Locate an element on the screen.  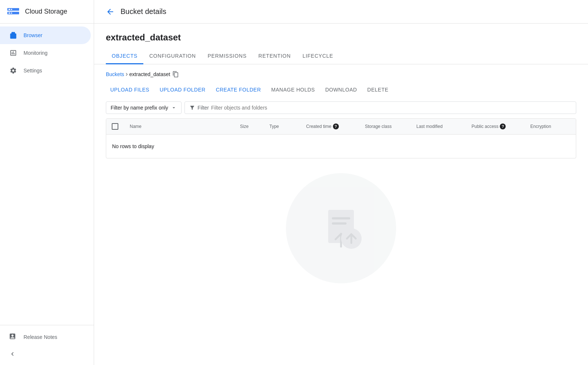
sidebar-nav: Browser Monitoring Settings is located at coordinates (47, 174).